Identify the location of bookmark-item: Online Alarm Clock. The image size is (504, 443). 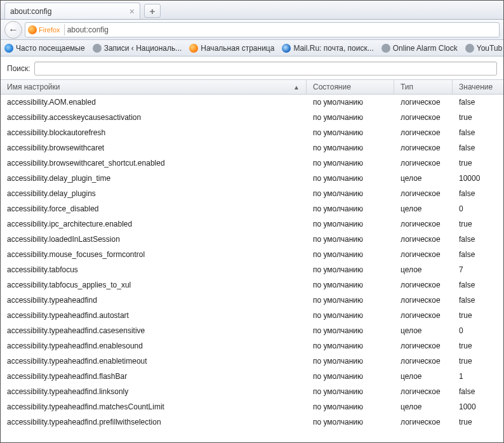
(420, 48).